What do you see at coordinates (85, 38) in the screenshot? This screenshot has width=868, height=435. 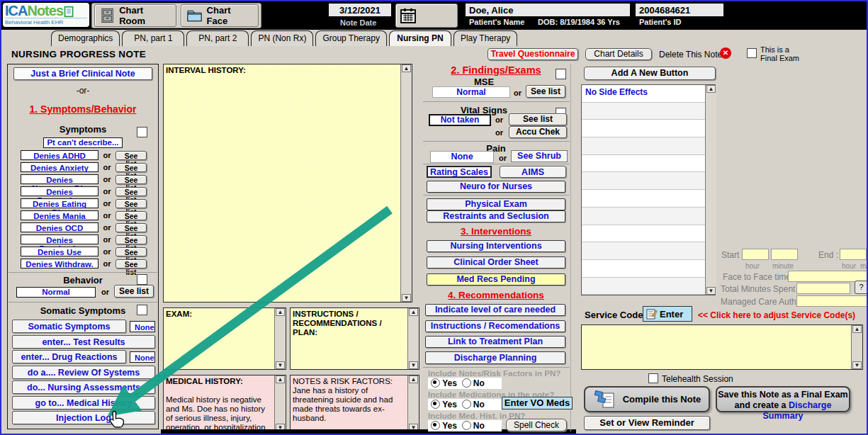 I see `tab-demographics: Demographics` at bounding box center [85, 38].